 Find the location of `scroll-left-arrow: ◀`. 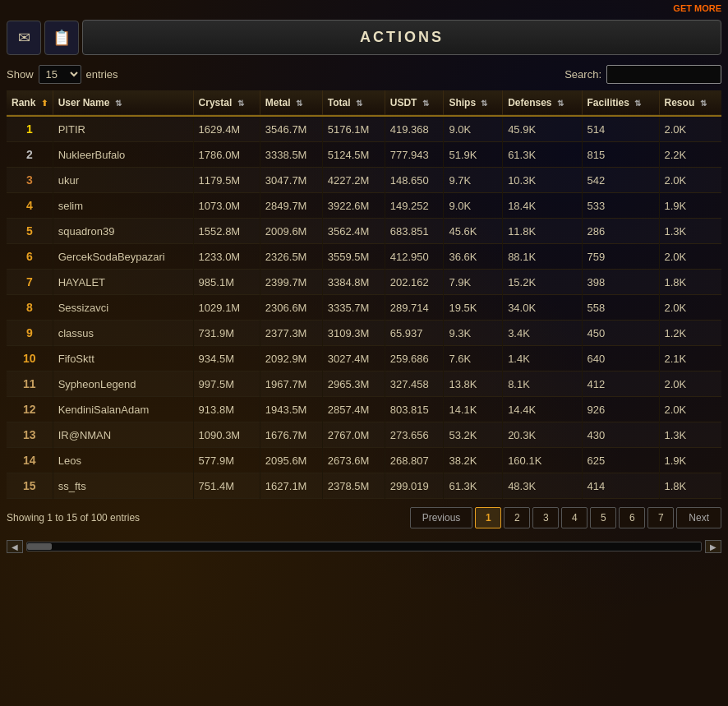

scroll-left-arrow: ◀ is located at coordinates (15, 547).